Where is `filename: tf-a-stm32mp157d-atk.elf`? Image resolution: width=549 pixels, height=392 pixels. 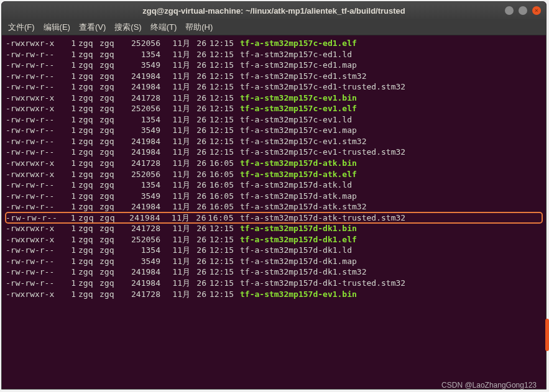
filename: tf-a-stm32mp157d-atk.elf is located at coordinates (297, 175).